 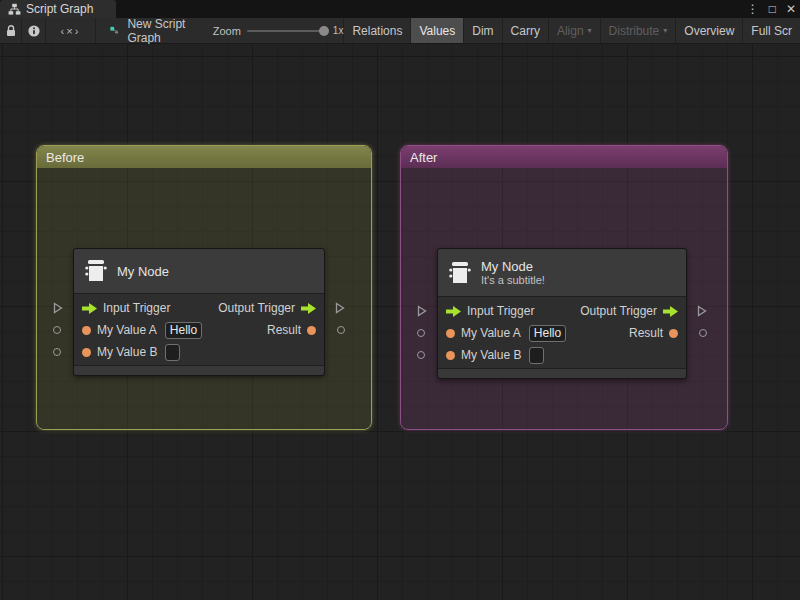 What do you see at coordinates (634, 31) in the screenshot?
I see `distribute-label: Distribute` at bounding box center [634, 31].